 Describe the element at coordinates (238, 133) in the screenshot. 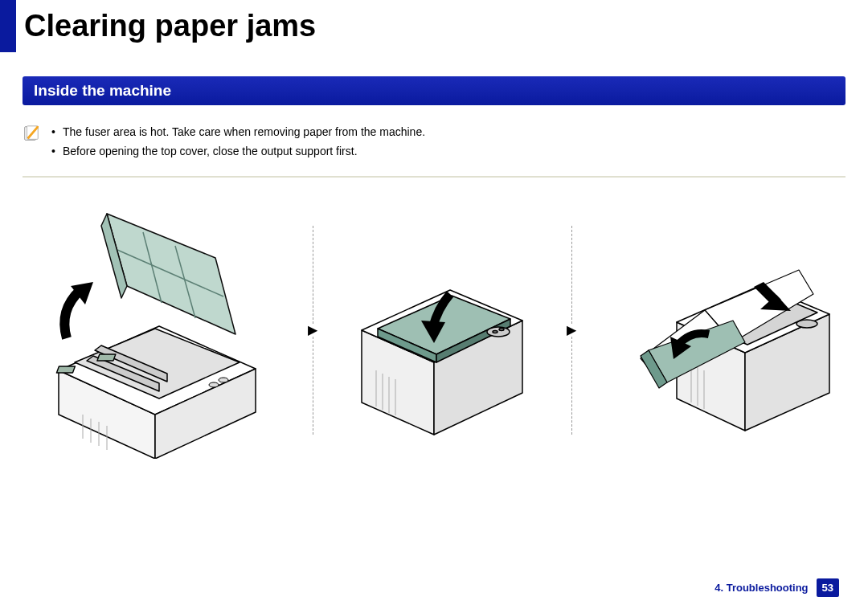

I see `note-item: The fuser area is hot. Take care when re…` at that location.